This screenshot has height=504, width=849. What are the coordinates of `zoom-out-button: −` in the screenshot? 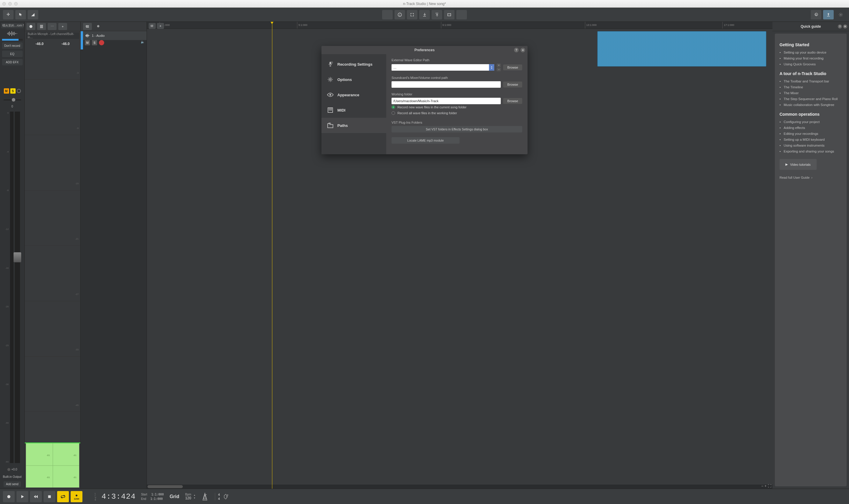 It's located at (762, 486).